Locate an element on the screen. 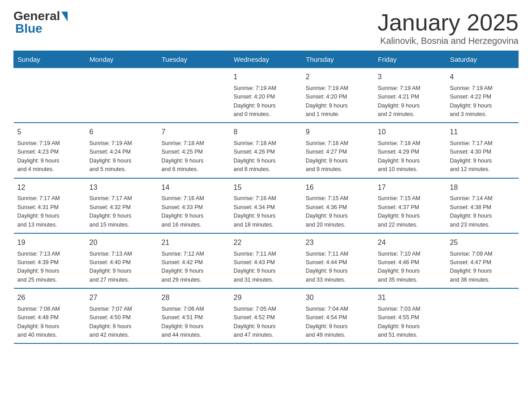  calendar-week-row: 26Sunrise: 7:08 AM Sunset: 4:48 PM Dayli… is located at coordinates (266, 316).